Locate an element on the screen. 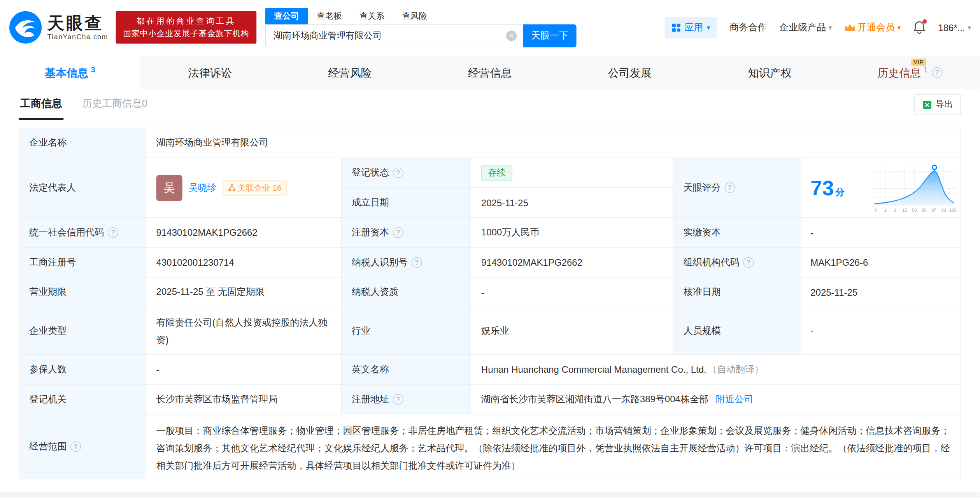 The image size is (980, 498). english-name-label: 英文名称 is located at coordinates (406, 370).